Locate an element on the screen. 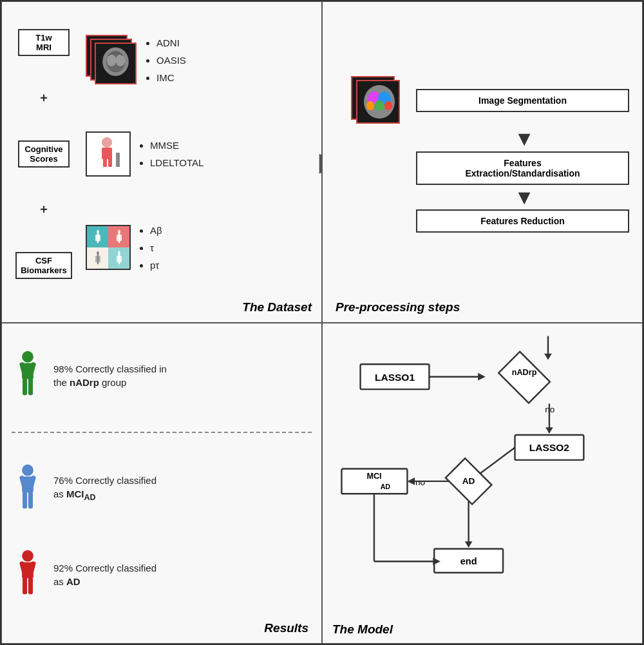  dataset-imc: IMC is located at coordinates (171, 77).